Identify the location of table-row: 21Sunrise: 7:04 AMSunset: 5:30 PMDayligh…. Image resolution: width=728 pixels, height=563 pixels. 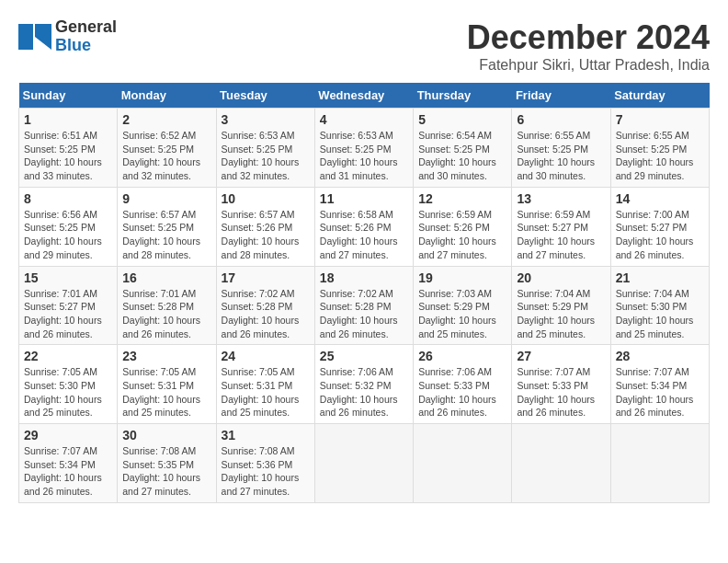
(660, 305).